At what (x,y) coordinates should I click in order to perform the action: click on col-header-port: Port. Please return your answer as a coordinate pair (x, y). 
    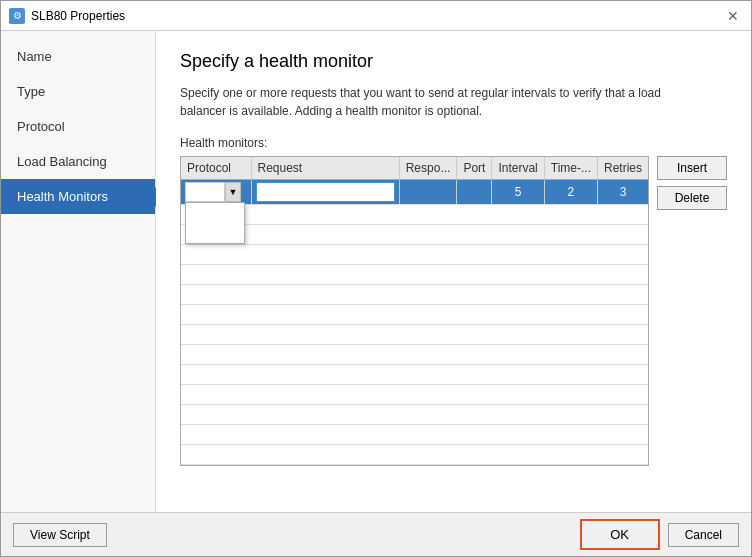
    Looking at the image, I should click on (474, 168).